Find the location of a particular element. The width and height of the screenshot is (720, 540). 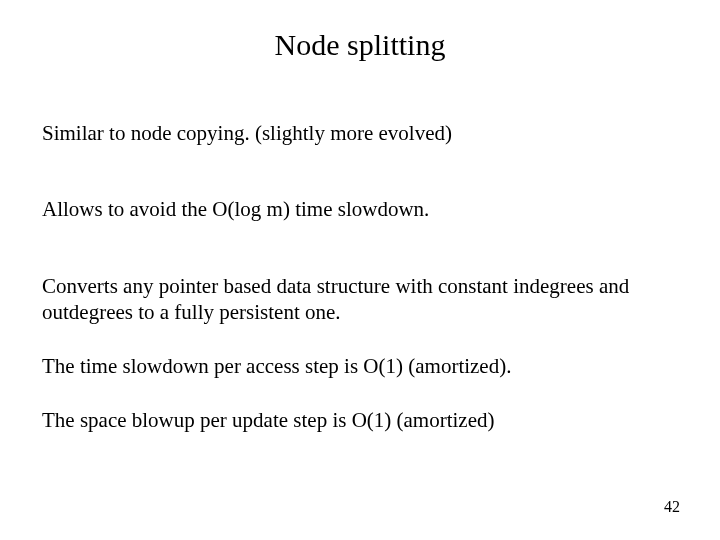

paragraph: Similar to node copying. (slightly more … is located at coordinates (360, 133).